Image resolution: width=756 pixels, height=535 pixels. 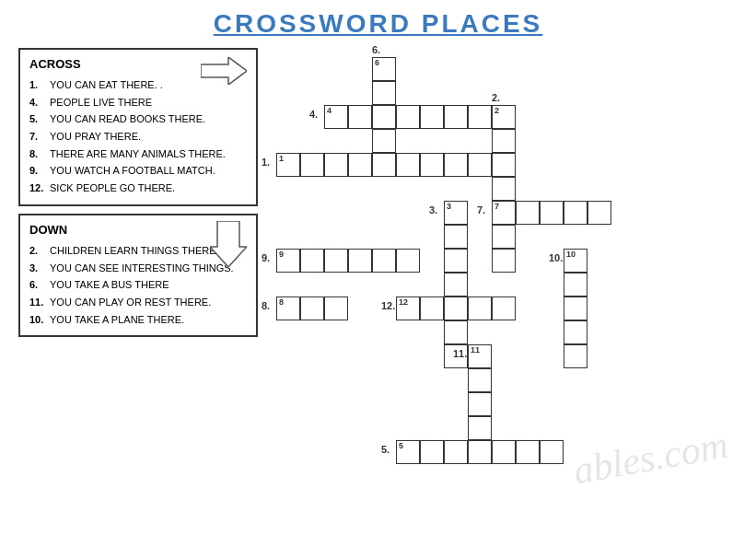 I want to click on grid-number-label: 11., so click(x=460, y=354).